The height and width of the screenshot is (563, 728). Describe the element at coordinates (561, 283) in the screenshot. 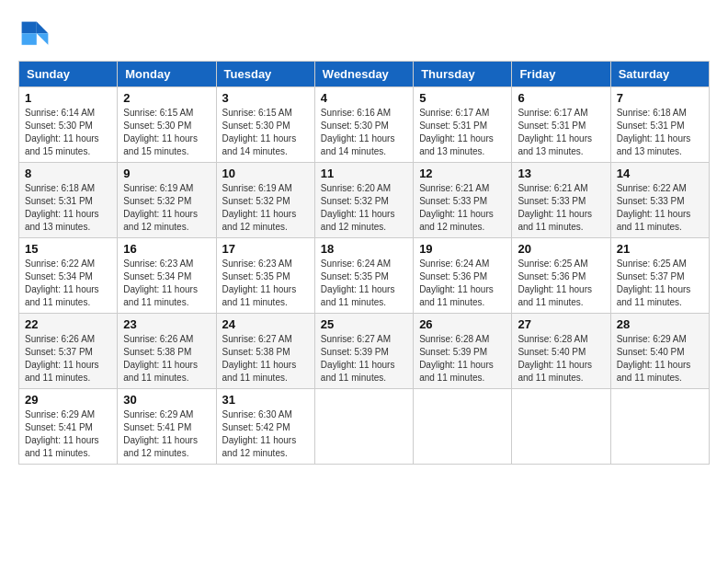

I see `day-info: Sunrise: 6:25 AM Sunset: 5:36 PM Dayligh…` at that location.